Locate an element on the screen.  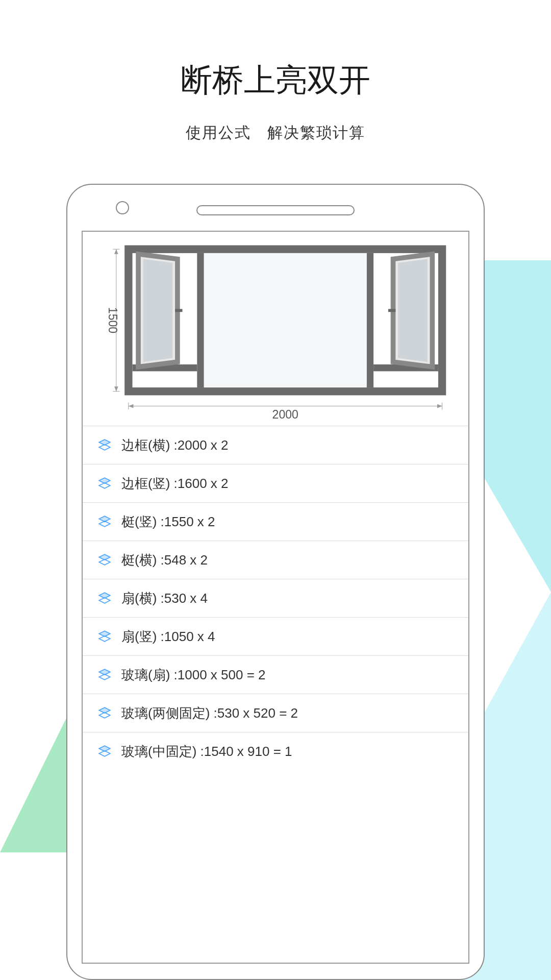
row-label: 扇(竖) : is located at coordinates (143, 637).